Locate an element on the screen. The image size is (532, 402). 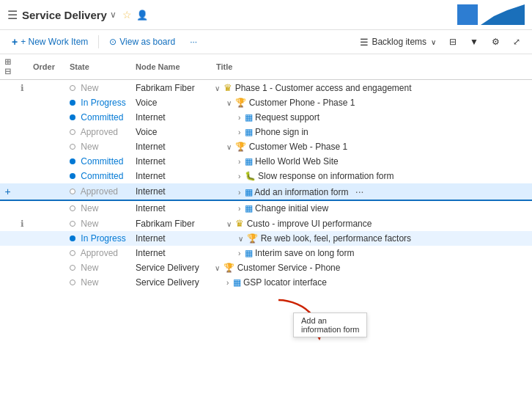
table-row: Approved Voice › ▦ Phone sign in is located at coordinates (266, 132).